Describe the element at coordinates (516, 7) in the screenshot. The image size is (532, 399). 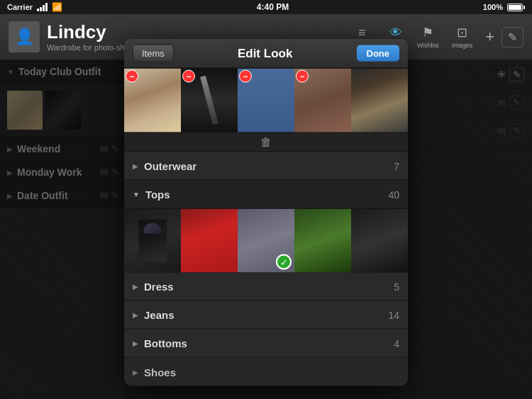
I see `battery-icon` at that location.